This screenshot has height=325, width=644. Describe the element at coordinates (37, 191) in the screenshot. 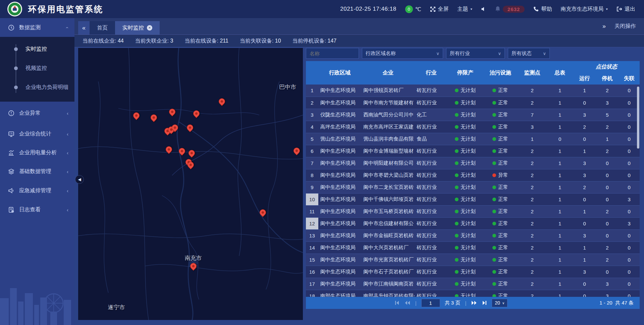

I see `sidebar-item-emergency-reduction: 应急减排管理 ‹` at that location.